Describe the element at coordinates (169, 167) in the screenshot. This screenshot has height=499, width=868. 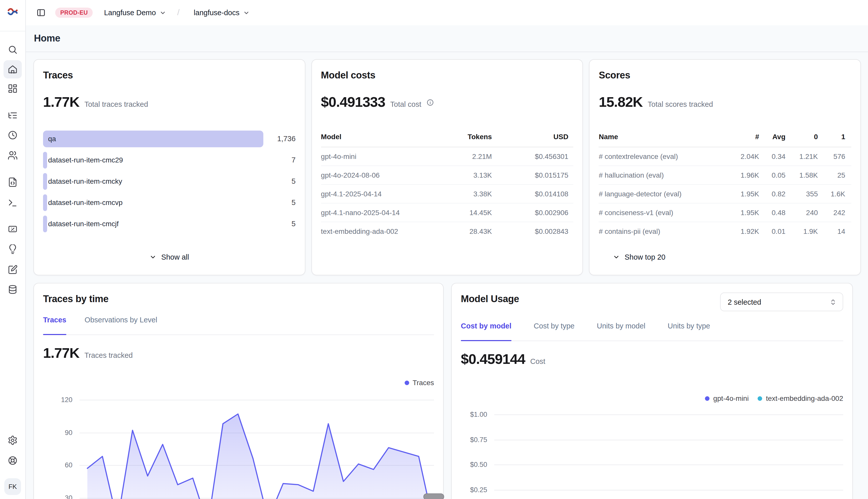
I see `traces-card: Traces 1.77K Total traces tracked qa1,73…` at that location.